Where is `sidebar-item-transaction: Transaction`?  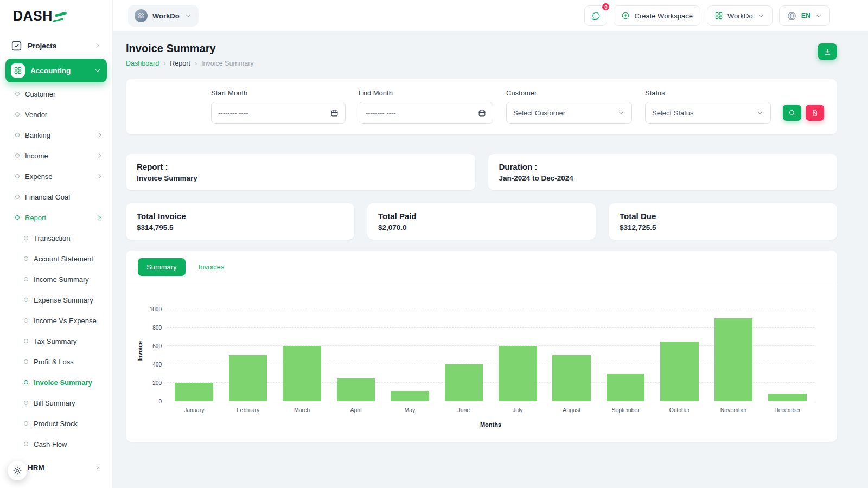 sidebar-item-transaction: Transaction is located at coordinates (56, 238).